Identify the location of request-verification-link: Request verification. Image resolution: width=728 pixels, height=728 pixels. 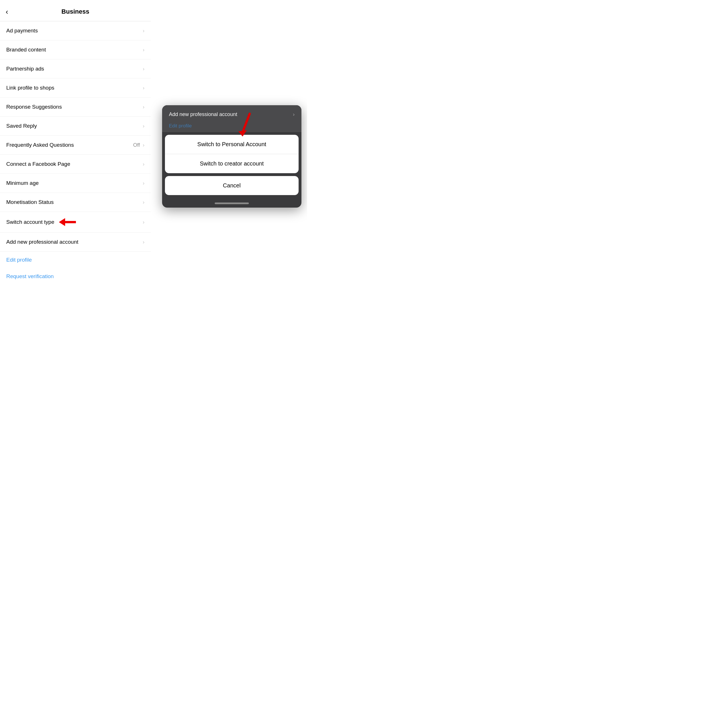
(75, 277).